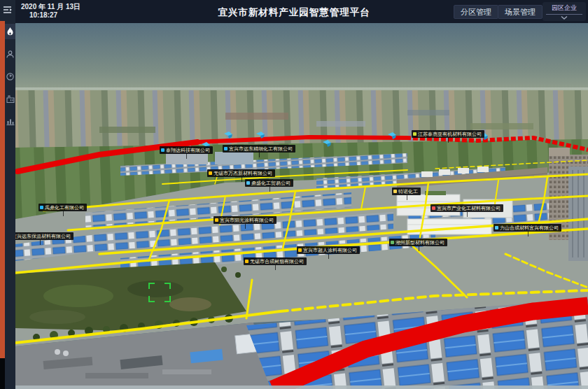 Image resolution: width=588 pixels, height=389 pixels. Describe the element at coordinates (302, 388) in the screenshot. I see `bottom-road-strip` at that location.